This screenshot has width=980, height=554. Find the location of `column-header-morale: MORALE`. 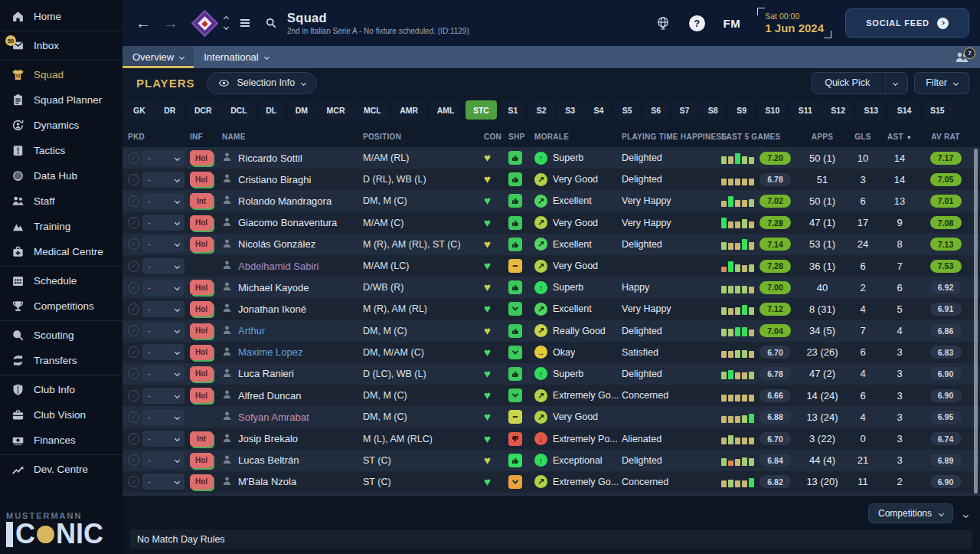

column-header-morale: MORALE is located at coordinates (578, 136).